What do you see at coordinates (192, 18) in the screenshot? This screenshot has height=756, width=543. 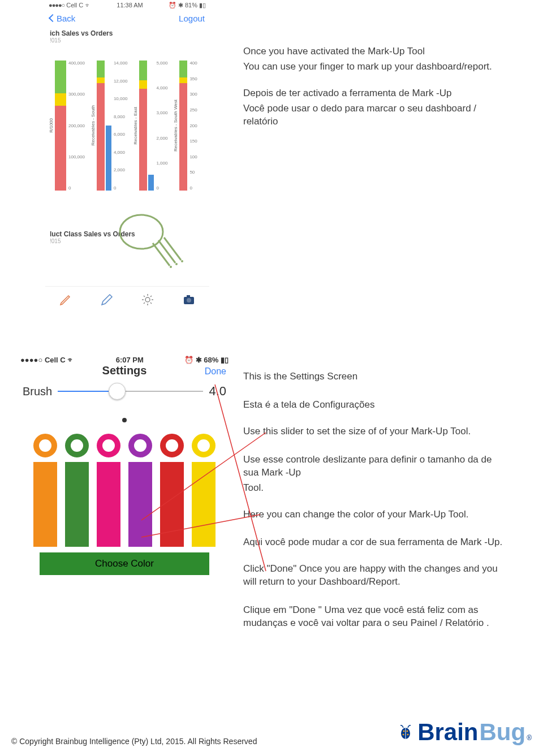 I see `logout-button: Logout` at bounding box center [192, 18].